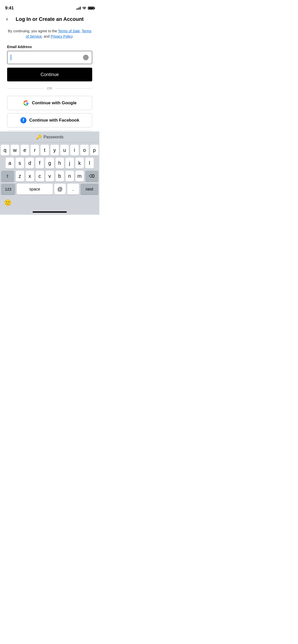 The width and height of the screenshot is (298, 644). Describe the element at coordinates (50, 203) in the screenshot. I see `keyboard-bottom-bar: 🙂` at that location.